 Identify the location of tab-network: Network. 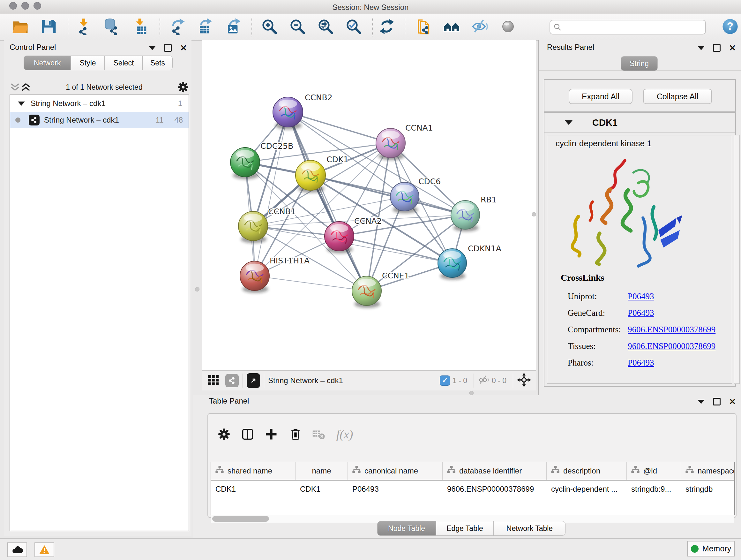
(47, 63).